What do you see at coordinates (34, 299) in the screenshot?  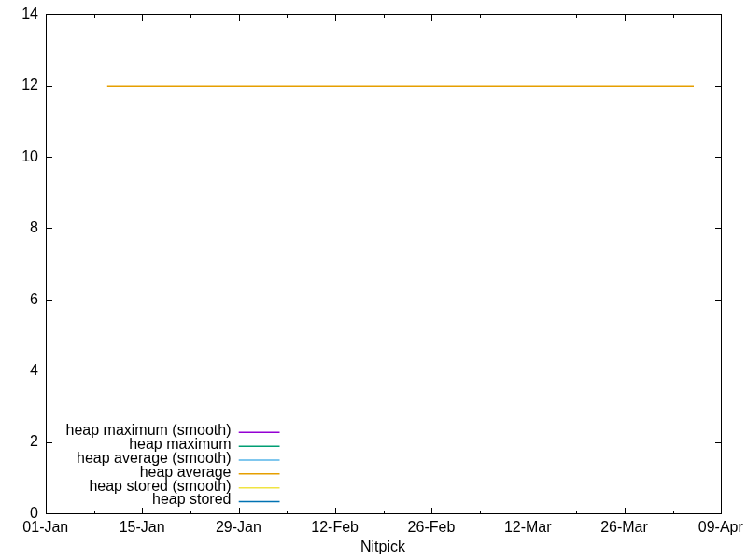 I see `svg-text: 6` at bounding box center [34, 299].